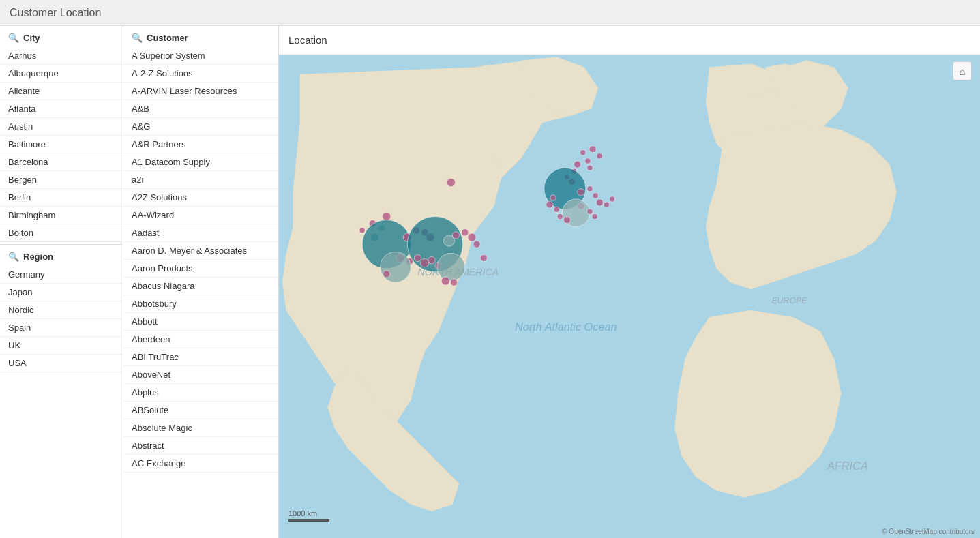 The width and height of the screenshot is (980, 538). What do you see at coordinates (201, 233) in the screenshot?
I see `customer-list-item: Aadast` at bounding box center [201, 233].